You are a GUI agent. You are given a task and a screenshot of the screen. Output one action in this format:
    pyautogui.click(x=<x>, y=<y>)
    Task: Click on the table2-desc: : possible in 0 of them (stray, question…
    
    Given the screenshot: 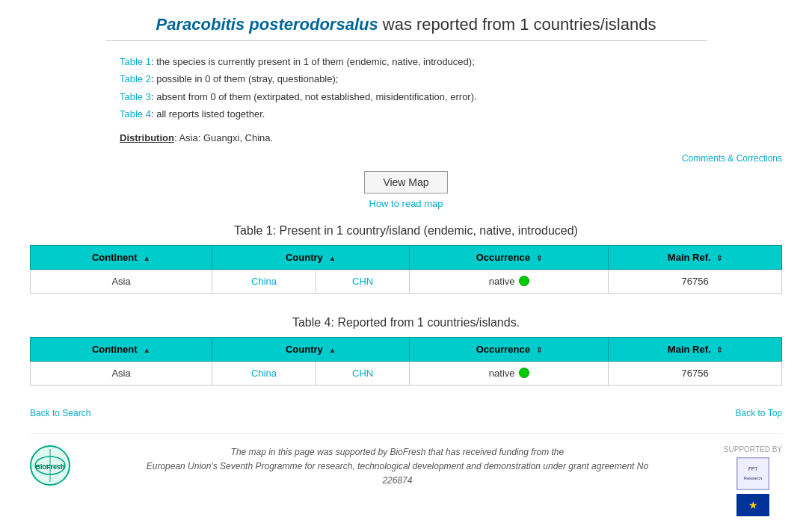 What is the action you would take?
    pyautogui.click(x=245, y=79)
    